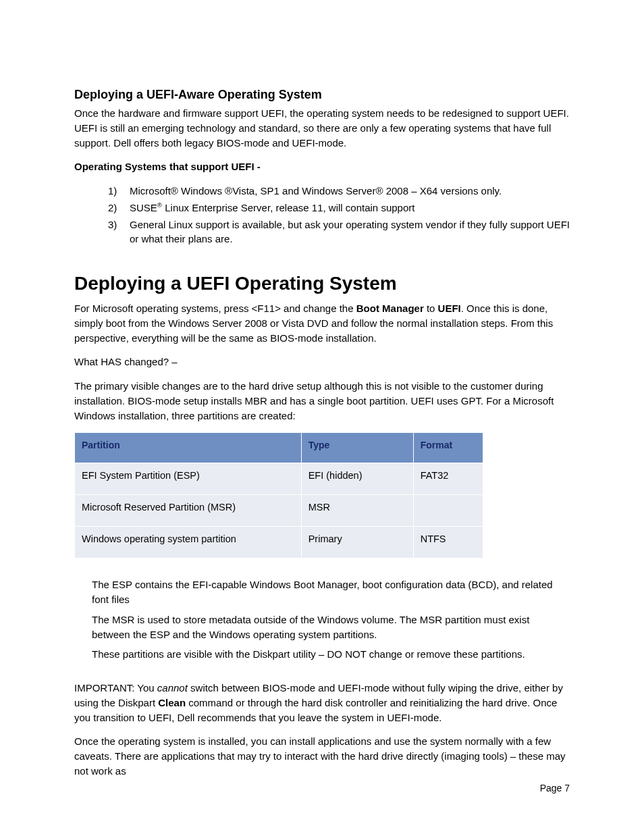  I want to click on td, so click(448, 511).